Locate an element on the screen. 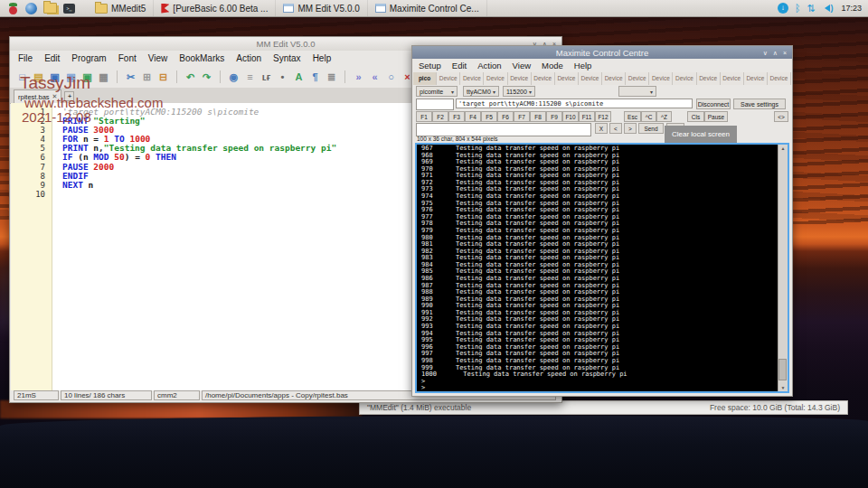 Image resolution: width=868 pixels, height=488 pixels. send-x-button: X is located at coordinates (601, 128).